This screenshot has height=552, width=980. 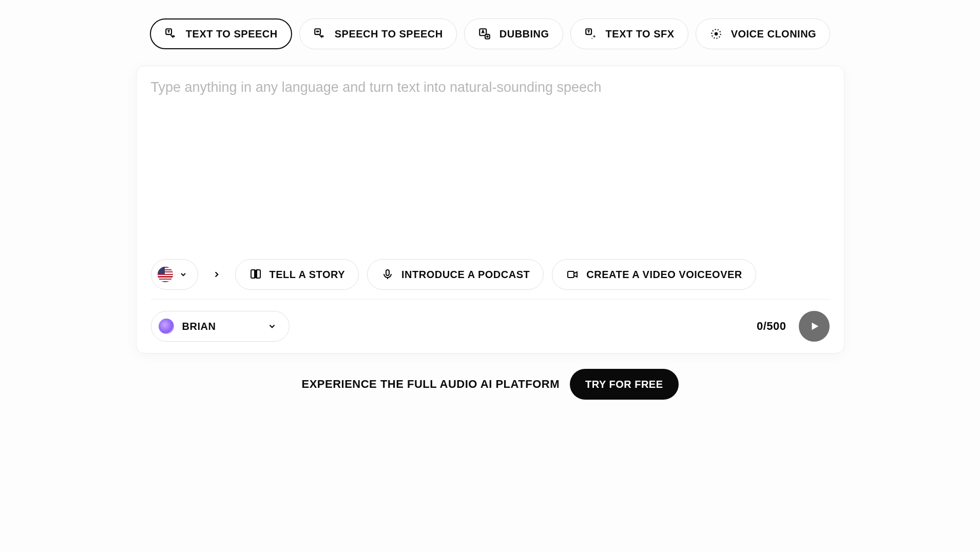 What do you see at coordinates (814, 326) in the screenshot?
I see `play-icon` at bounding box center [814, 326].